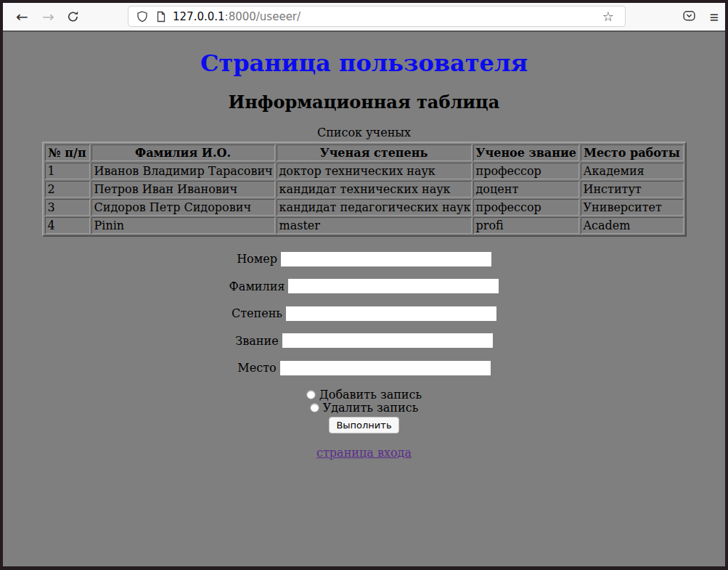 Image resolution: width=728 pixels, height=570 pixels. What do you see at coordinates (371, 408) in the screenshot?
I see `radio-delete-label: Удалить запись` at bounding box center [371, 408].